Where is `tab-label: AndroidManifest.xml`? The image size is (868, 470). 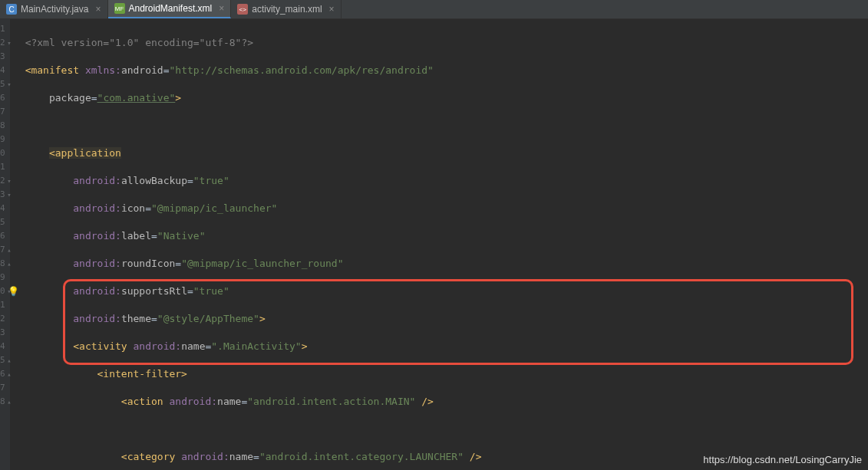
tab-label: AndroidManifest.xml is located at coordinates (170, 8).